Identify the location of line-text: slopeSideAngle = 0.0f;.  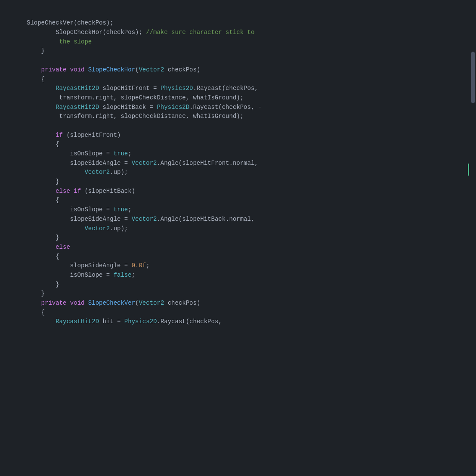
(248, 266).